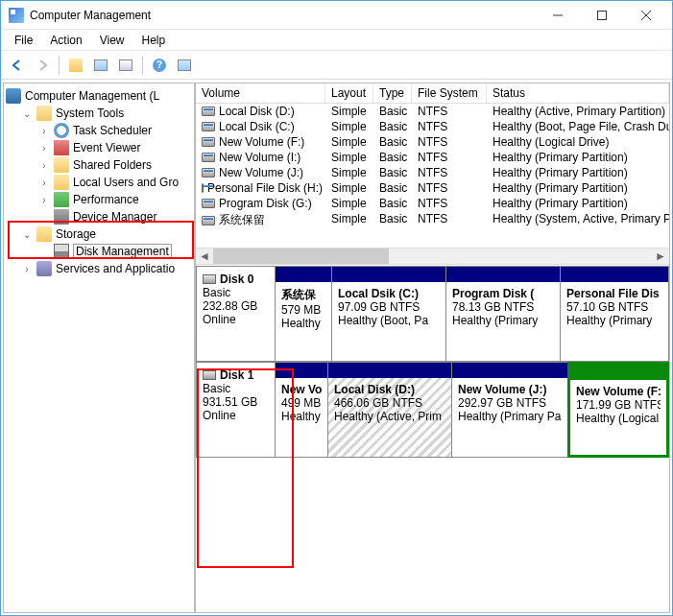 The height and width of the screenshot is (616, 673). What do you see at coordinates (99, 165) in the screenshot?
I see `tree-shared-folders: ›Shared Folders` at bounding box center [99, 165].